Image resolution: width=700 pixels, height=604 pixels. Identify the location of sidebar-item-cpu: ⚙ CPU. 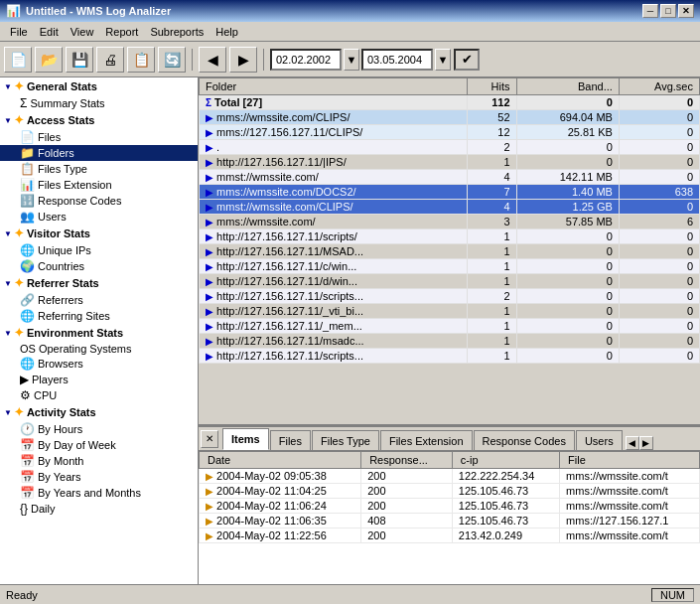
(99, 395).